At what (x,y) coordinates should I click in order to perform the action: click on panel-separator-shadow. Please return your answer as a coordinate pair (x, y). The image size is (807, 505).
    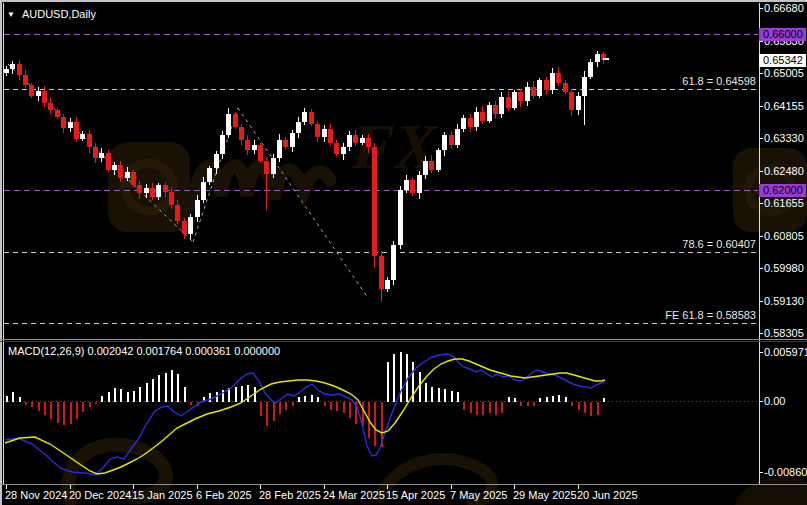
    Looking at the image, I should click on (404, 342).